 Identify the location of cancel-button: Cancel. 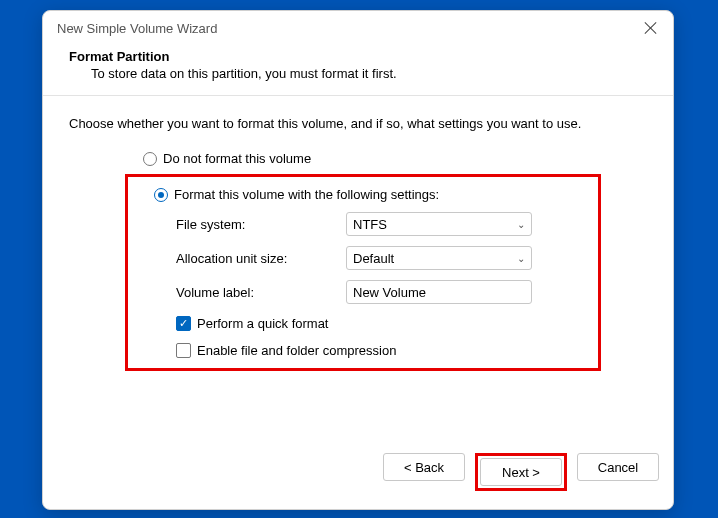
(618, 467).